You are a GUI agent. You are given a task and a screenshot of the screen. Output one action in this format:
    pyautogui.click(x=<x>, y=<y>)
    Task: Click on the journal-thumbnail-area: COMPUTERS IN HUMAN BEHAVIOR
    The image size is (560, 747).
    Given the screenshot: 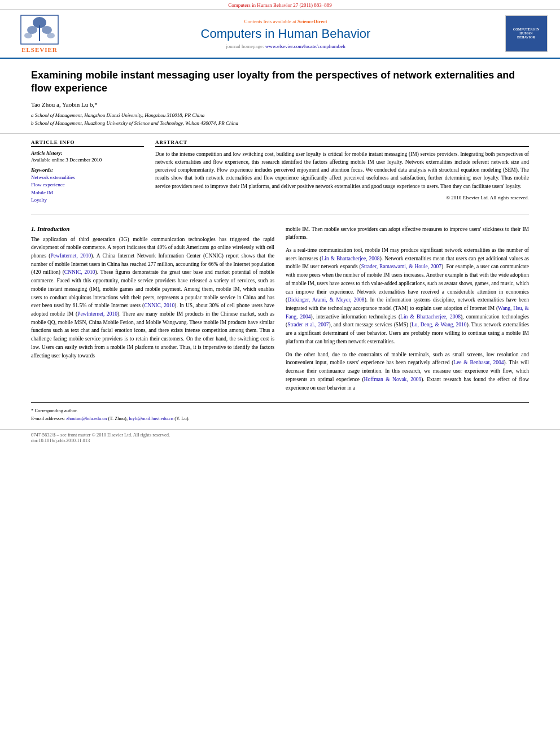 What is the action you would take?
    pyautogui.click(x=526, y=34)
    